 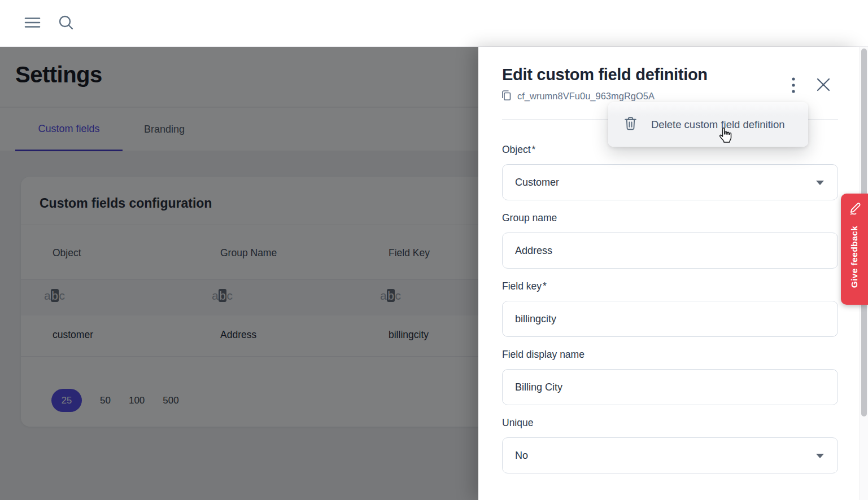 What do you see at coordinates (33, 24) in the screenshot?
I see `hamburger-icon` at bounding box center [33, 24].